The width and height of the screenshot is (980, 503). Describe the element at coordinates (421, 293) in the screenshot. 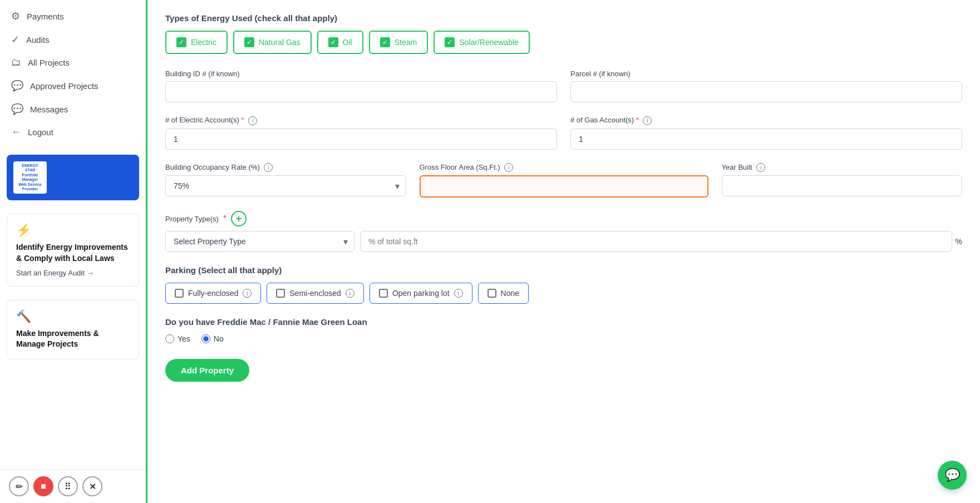

I see `parking-chip-open-parking: Open parking lot i` at that location.